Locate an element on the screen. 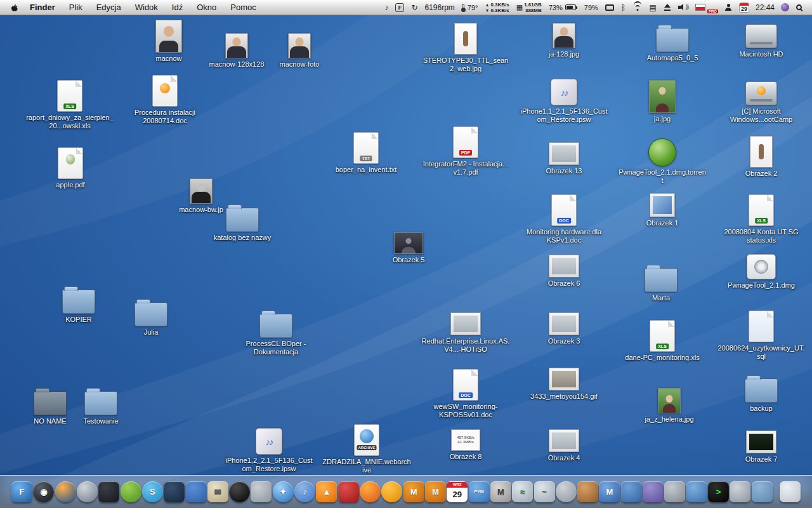 The height and width of the screenshot is (508, 812). language-flag-menu: PRO is located at coordinates (707, 8).